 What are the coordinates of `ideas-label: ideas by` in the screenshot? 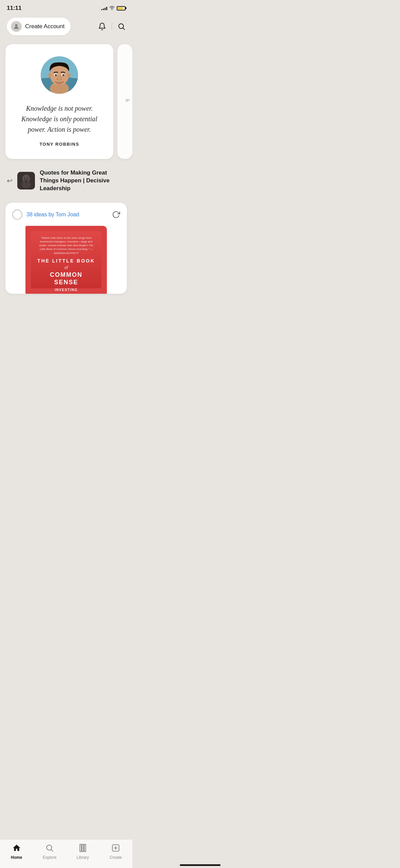 It's located at (45, 215).